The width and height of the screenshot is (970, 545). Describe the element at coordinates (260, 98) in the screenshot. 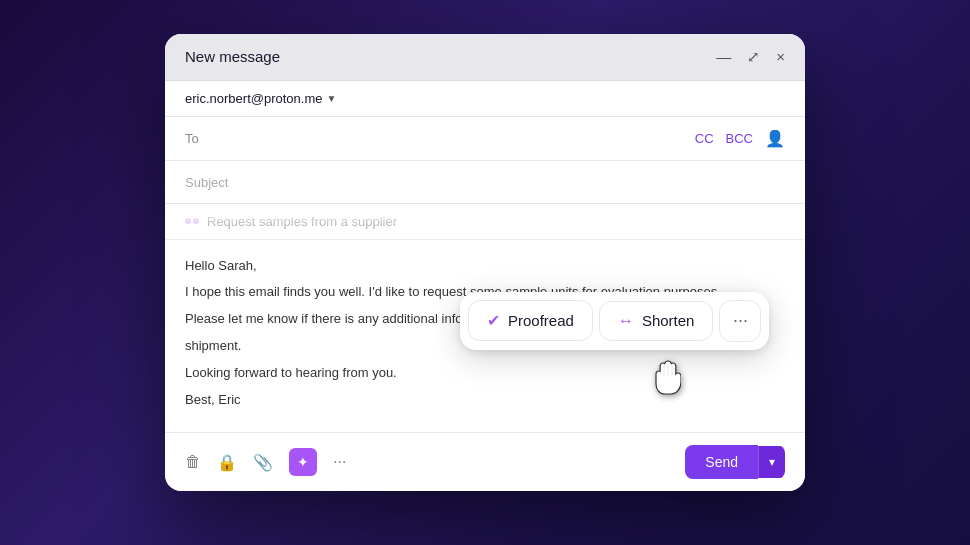

I see `from-address-selector: eric.norbert@proton.me ▼` at that location.